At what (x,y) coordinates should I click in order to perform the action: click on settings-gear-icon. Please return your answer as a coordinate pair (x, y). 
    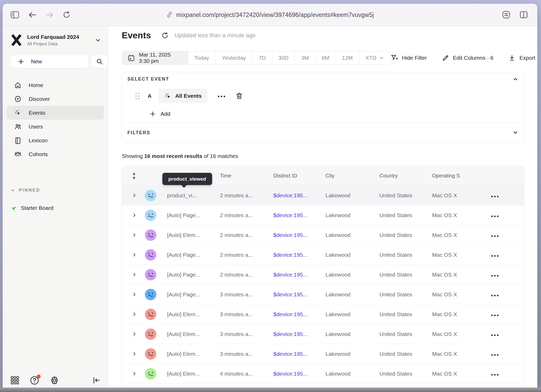
    Looking at the image, I should click on (54, 380).